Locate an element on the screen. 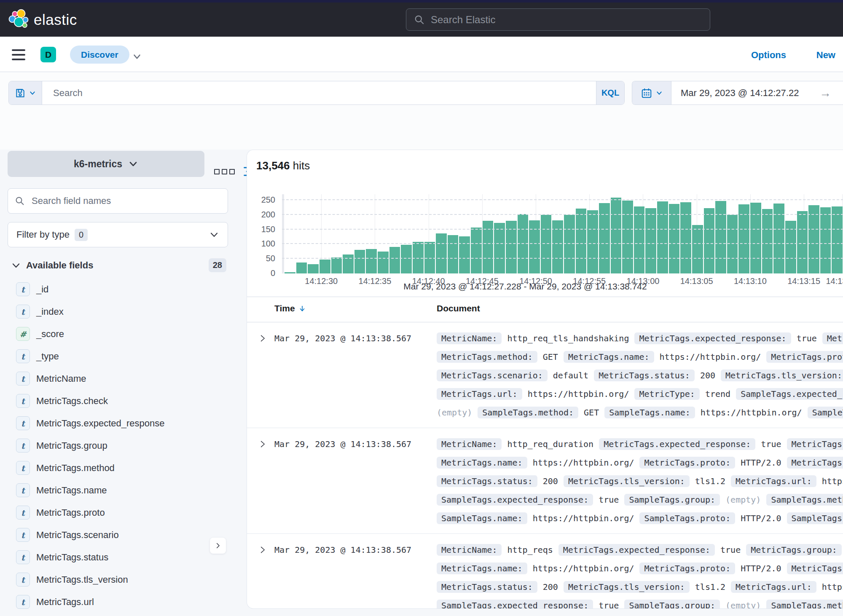 This screenshot has width=843, height=616. data-view-selector: k6-metrics is located at coordinates (106, 164).